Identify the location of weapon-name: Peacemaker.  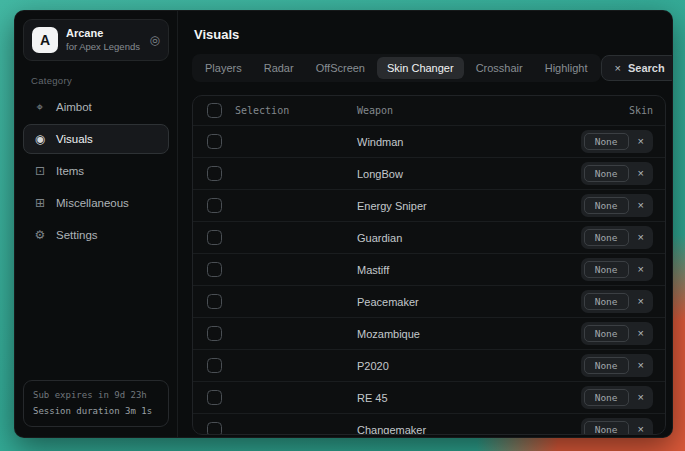
(463, 302).